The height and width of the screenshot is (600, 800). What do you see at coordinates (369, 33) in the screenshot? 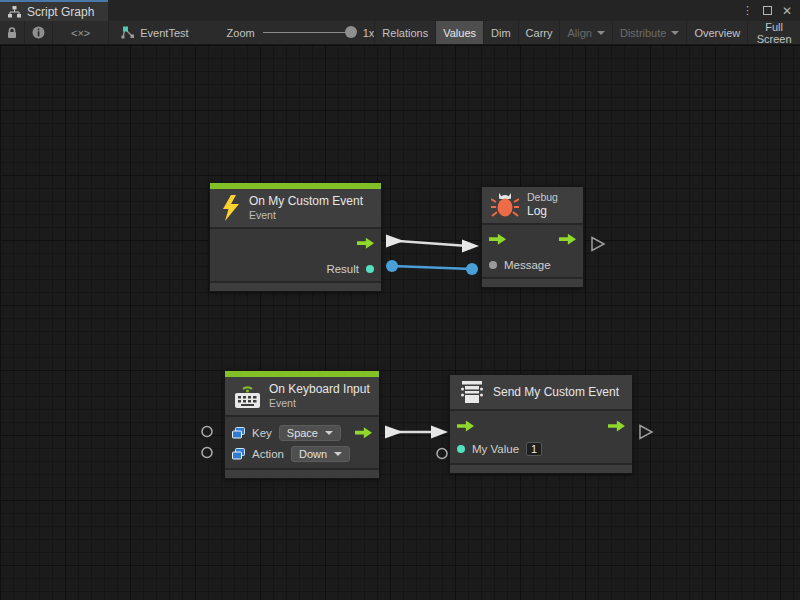
I see `zoom-value: 1x` at bounding box center [369, 33].